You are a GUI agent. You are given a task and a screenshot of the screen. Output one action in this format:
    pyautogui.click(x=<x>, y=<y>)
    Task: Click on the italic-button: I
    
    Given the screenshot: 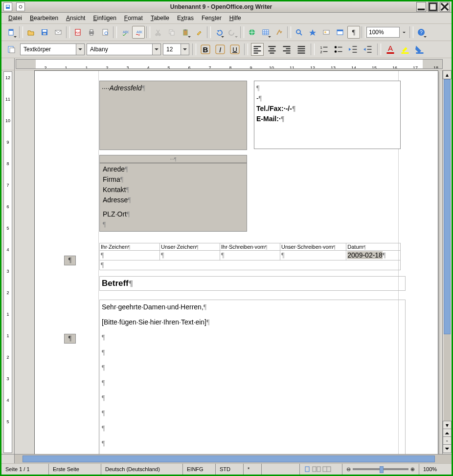 What is the action you would take?
    pyautogui.click(x=220, y=49)
    